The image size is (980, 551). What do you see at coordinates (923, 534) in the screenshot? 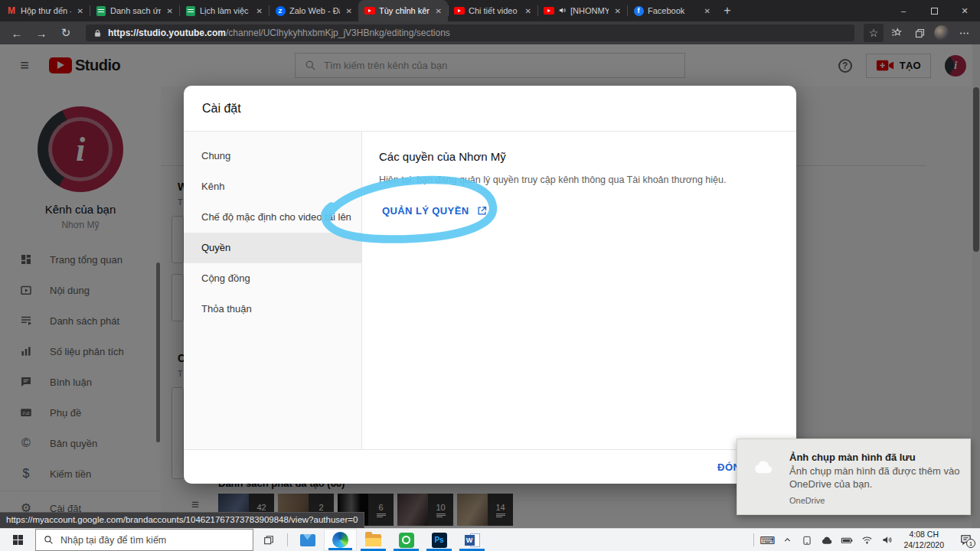
I see `clock-time: 4:08 CH` at bounding box center [923, 534].